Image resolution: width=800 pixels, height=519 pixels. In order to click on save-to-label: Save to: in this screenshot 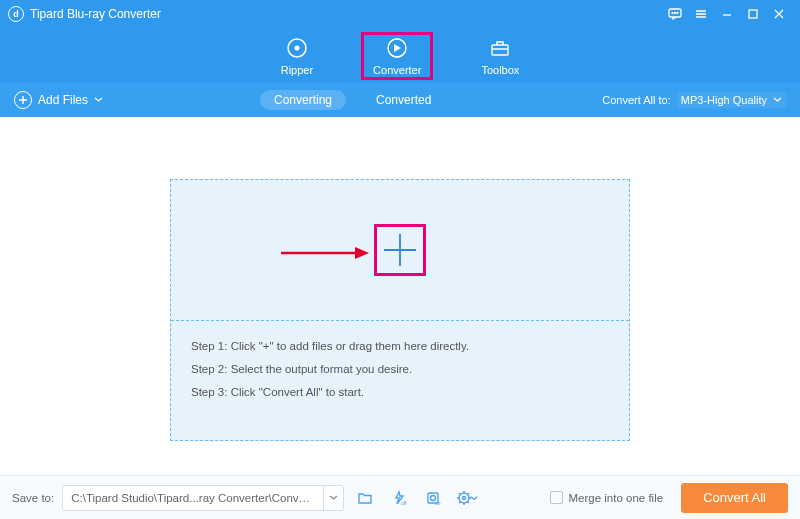, I will do `click(33, 498)`.